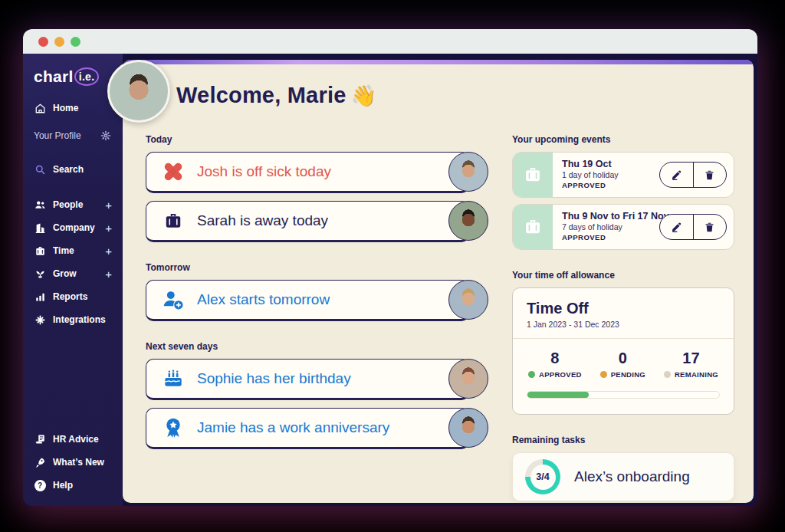 This screenshot has width=785, height=532. Describe the element at coordinates (438, 62) in the screenshot. I see `accent-gradient-bar` at that location.